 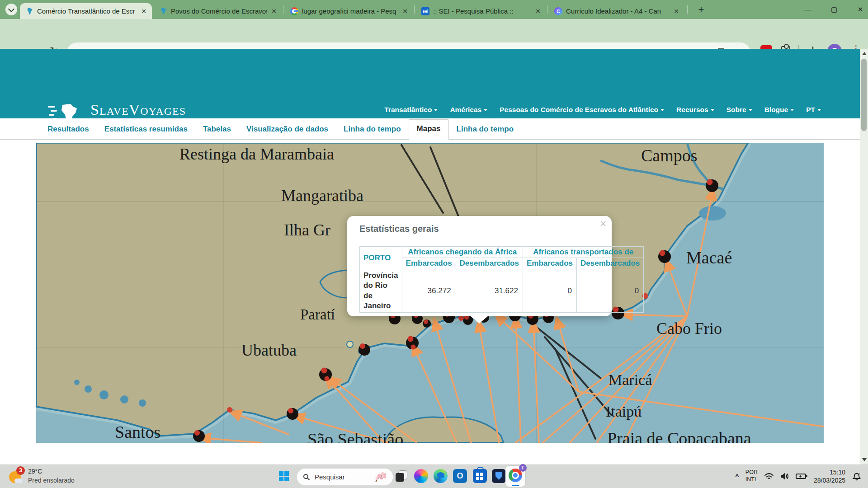 I want to click on search-placeholder: Pesquisar, so click(x=344, y=477).